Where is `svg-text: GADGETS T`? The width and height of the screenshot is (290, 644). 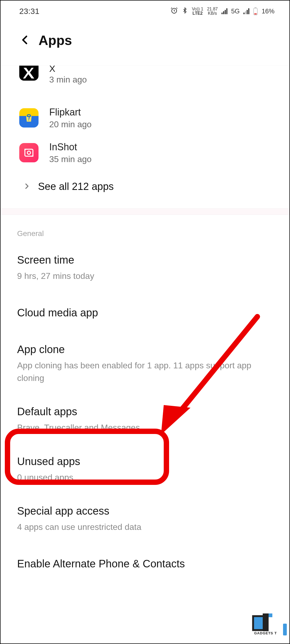 svg-text: GADGETS T is located at coordinates (265, 633).